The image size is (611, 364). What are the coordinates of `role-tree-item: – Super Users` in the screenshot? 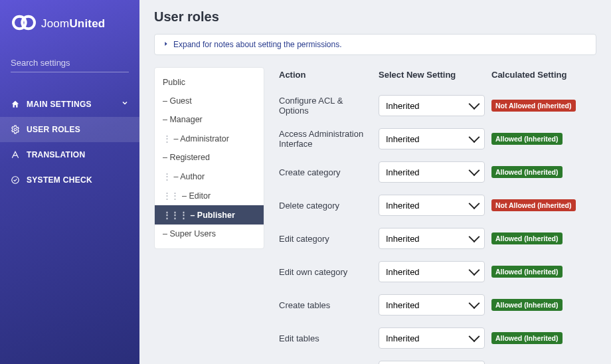 It's located at (209, 234).